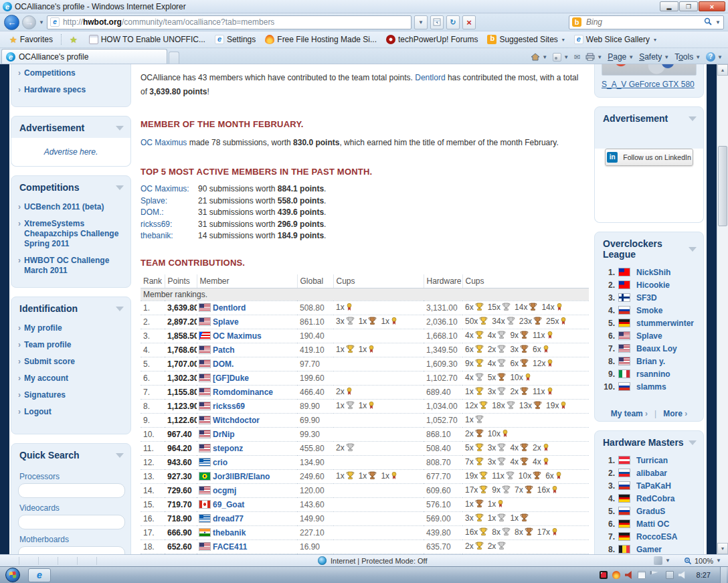 Image resolution: width=728 pixels, height=583 pixels. What do you see at coordinates (231, 378) in the screenshot?
I see `member-link: [GF]Duke` at bounding box center [231, 378].